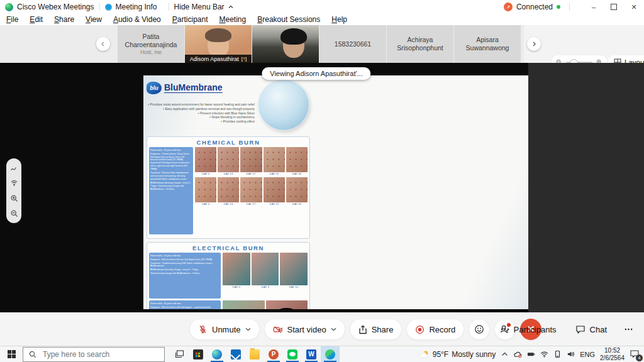 The image size is (644, 362). What do you see at coordinates (286, 44) in the screenshot?
I see `participant-tile` at bounding box center [286, 44].